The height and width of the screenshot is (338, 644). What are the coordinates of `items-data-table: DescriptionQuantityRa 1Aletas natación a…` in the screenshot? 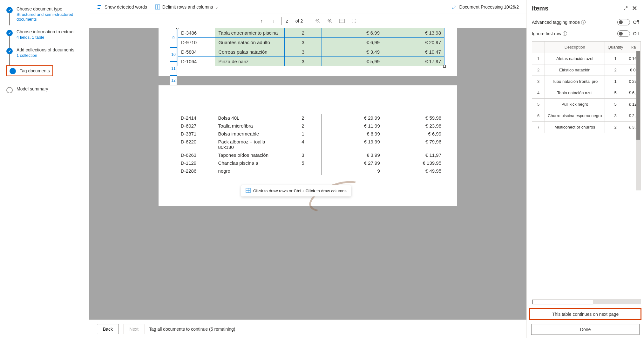 It's located at (586, 87).